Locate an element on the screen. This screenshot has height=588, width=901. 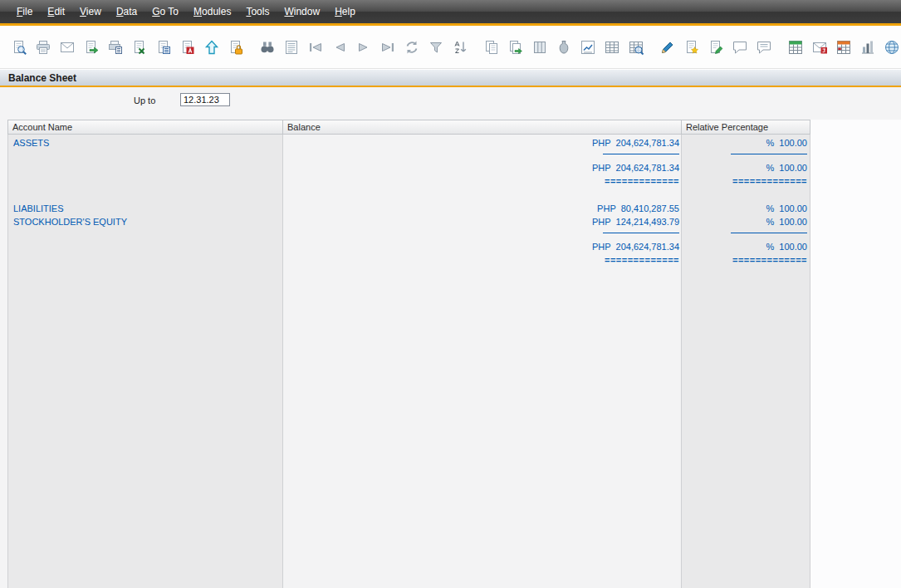
column-header-balance: Balance is located at coordinates (482, 127).